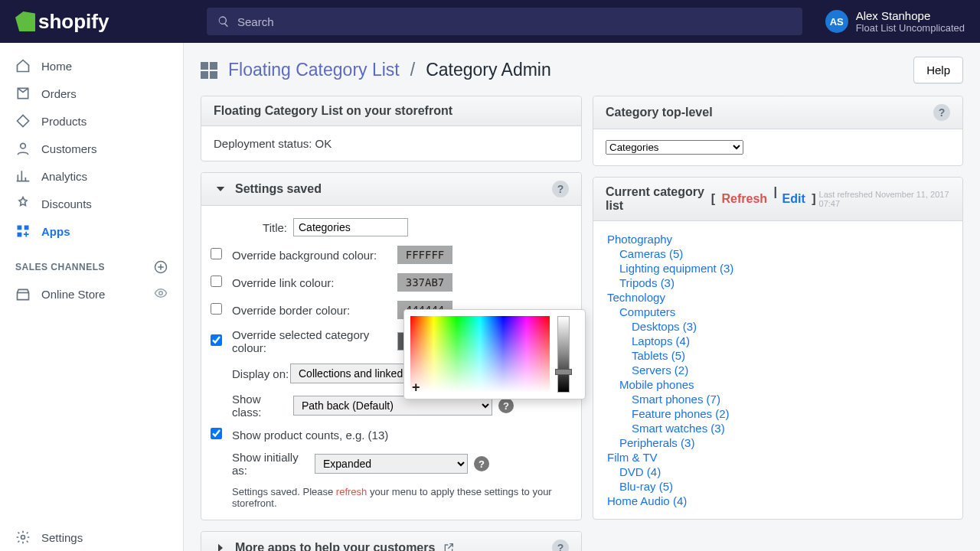 The image size is (980, 551). What do you see at coordinates (778, 283) in the screenshot?
I see `category-link: Tripods (3)` at bounding box center [778, 283].